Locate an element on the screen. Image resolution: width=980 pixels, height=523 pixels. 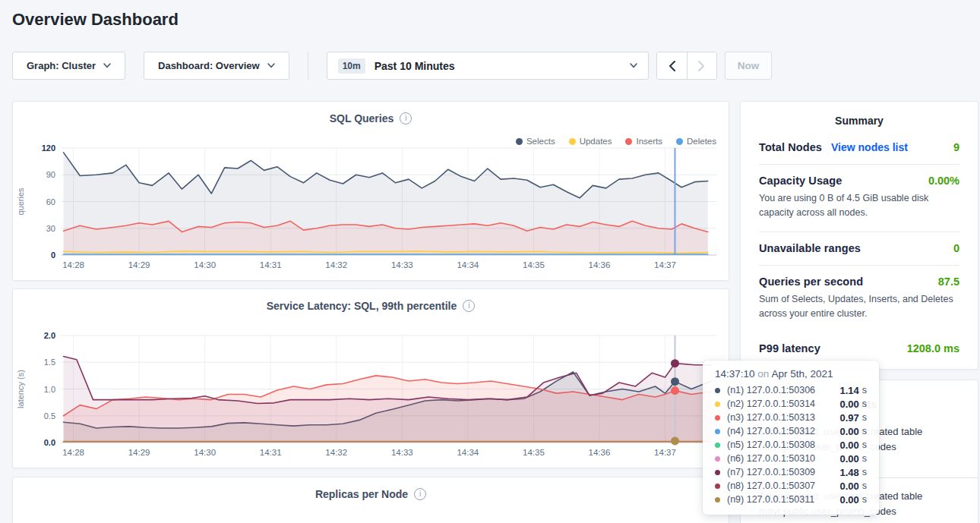
tooltip-row: (n7) 127.0.0.1:503091.48s is located at coordinates (791, 472).